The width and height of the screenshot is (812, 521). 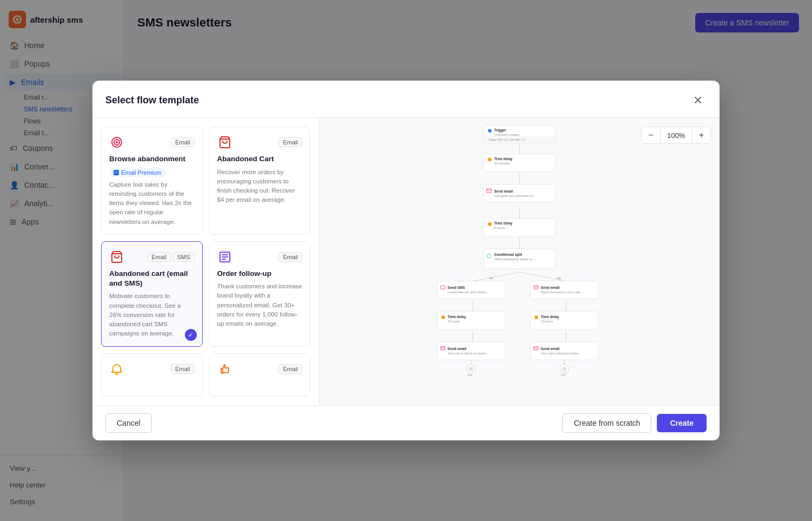 I want to click on svg-text: SMS subscription status is ..., so click(x=515, y=260).